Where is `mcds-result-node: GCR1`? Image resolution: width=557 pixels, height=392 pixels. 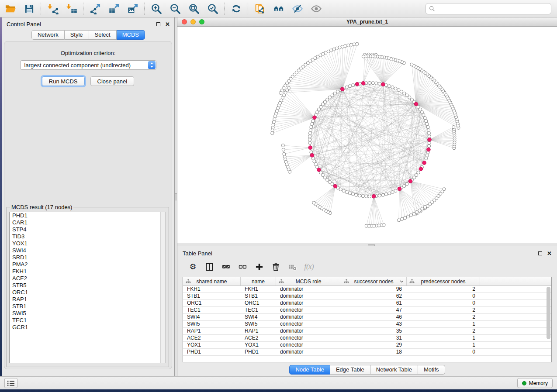
mcds-result-node: GCR1 is located at coordinates (87, 327).